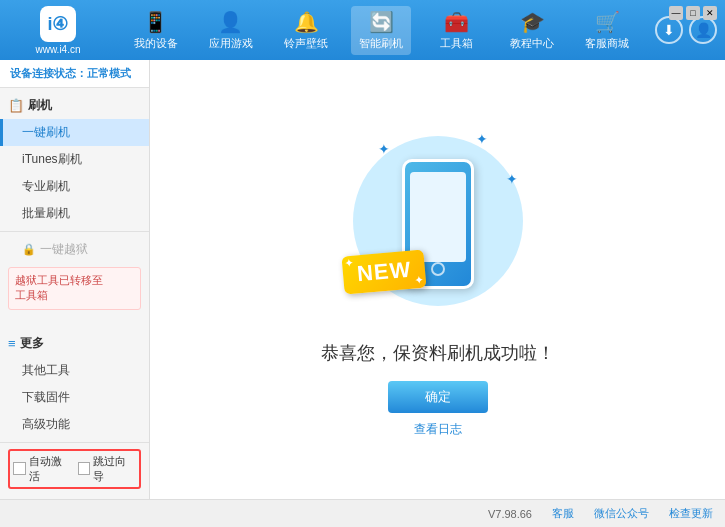 The height and width of the screenshot is (527, 725). What do you see at coordinates (607, 44) in the screenshot?
I see `service-label: 客服商城` at bounding box center [607, 44].